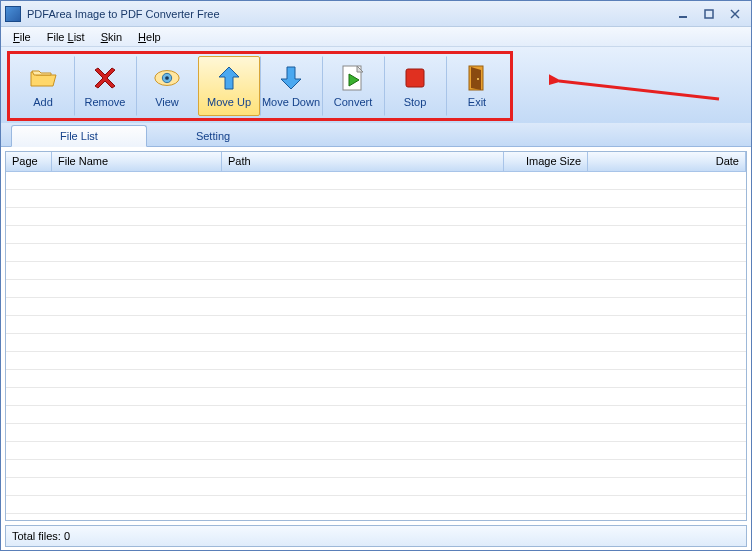 The image size is (752, 551). I want to click on col-page: Page, so click(29, 162).